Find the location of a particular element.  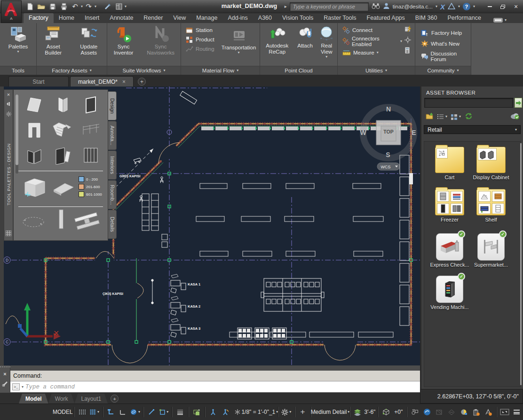

crosshair-icon: + is located at coordinates (303, 412).